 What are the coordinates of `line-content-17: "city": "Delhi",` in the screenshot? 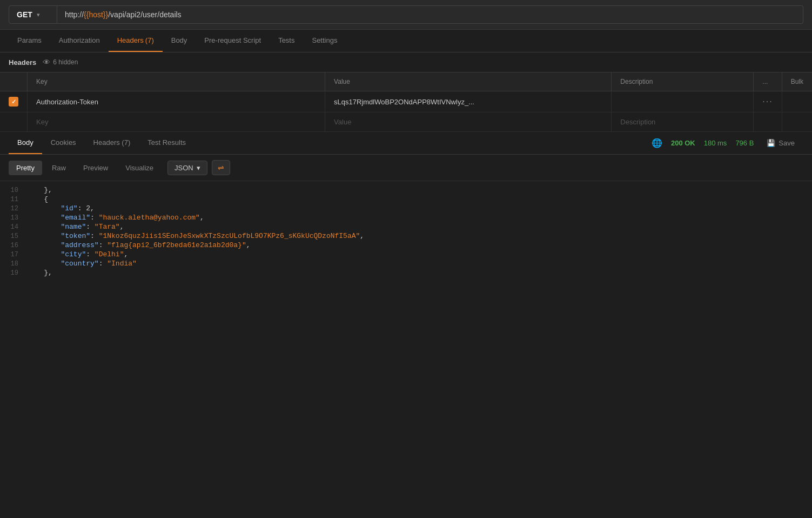 It's located at (78, 254).